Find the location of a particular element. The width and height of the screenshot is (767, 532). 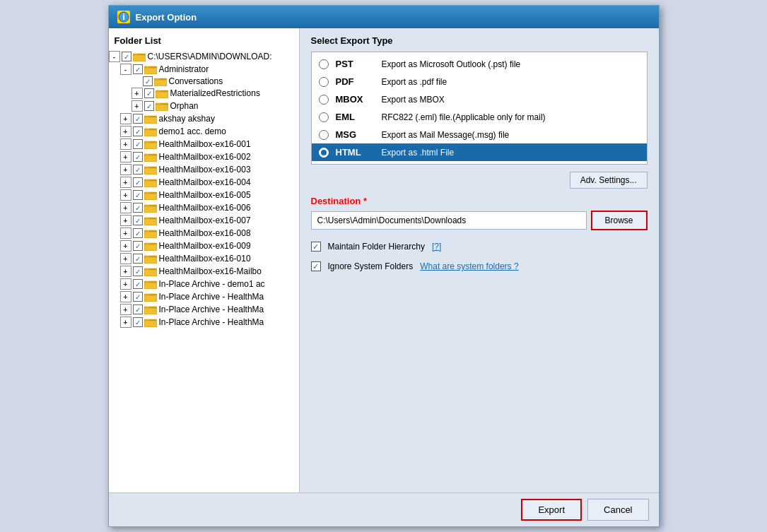

tree-item: -✓ C:\USERS\ADMIN\DOWNLOAD: is located at coordinates (204, 57).